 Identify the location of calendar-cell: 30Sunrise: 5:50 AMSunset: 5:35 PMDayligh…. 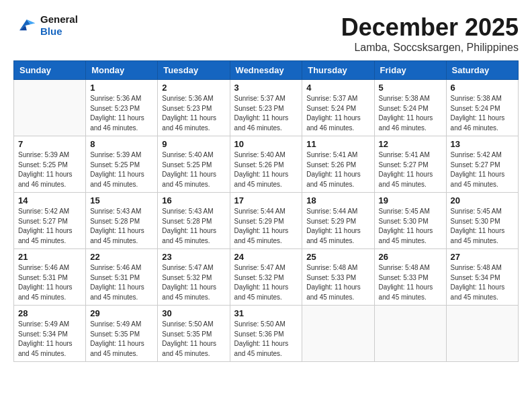
(193, 334).